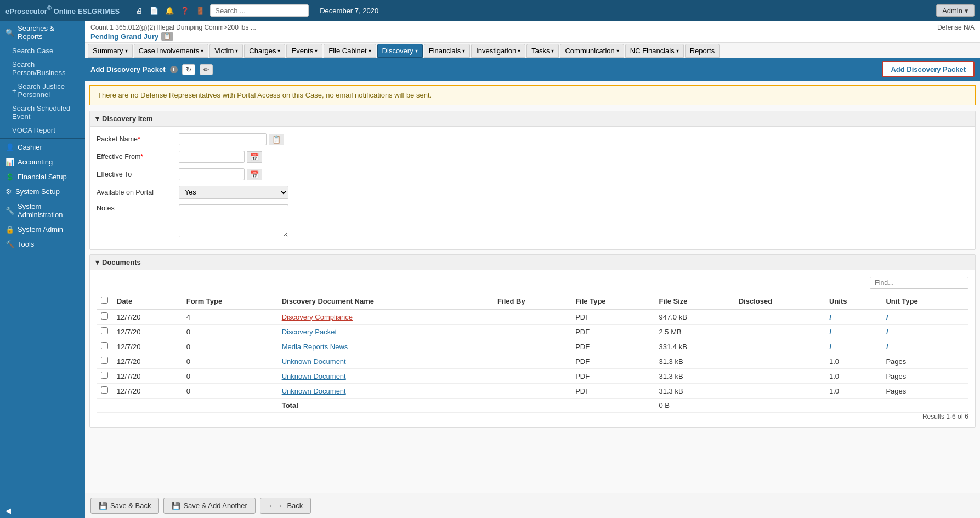 The image size is (980, 518). I want to click on save-add-icon: 💾, so click(176, 505).